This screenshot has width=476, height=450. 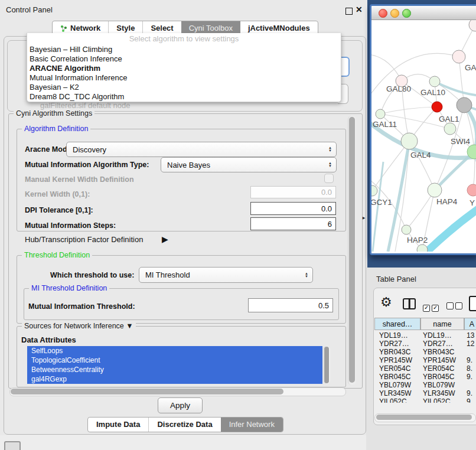 I want to click on node-hap2, so click(x=406, y=230).